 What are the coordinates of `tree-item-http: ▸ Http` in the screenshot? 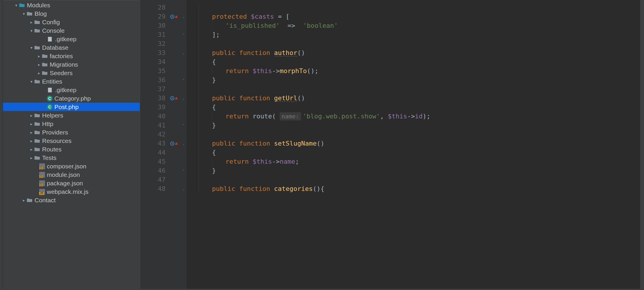 It's located at (71, 124).